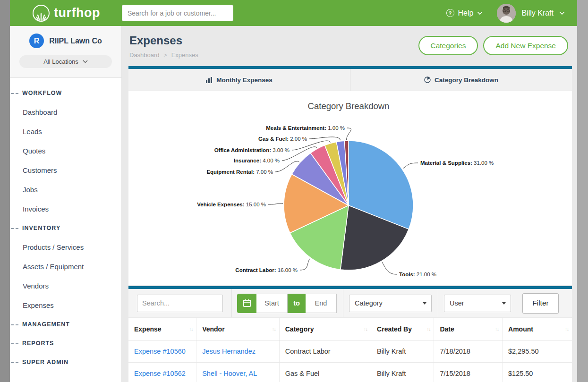  I want to click on sidebar-item-dashboard: Dashboard, so click(66, 112).